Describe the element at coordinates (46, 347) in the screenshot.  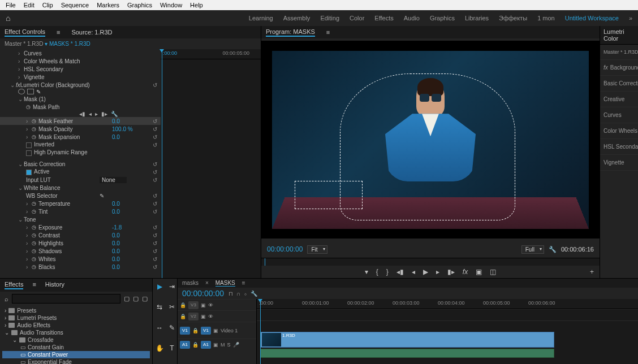
I see `fx-const-gain: Constant Gain` at that location.